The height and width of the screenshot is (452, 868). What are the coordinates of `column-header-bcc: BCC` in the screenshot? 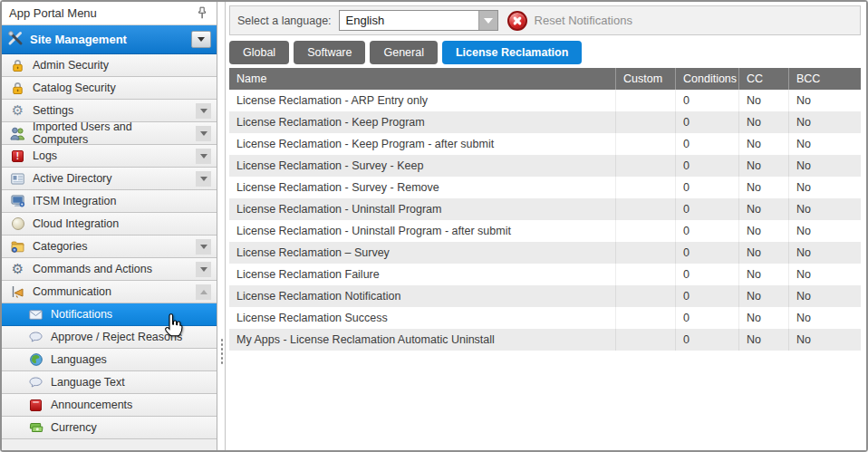 It's located at (825, 79).